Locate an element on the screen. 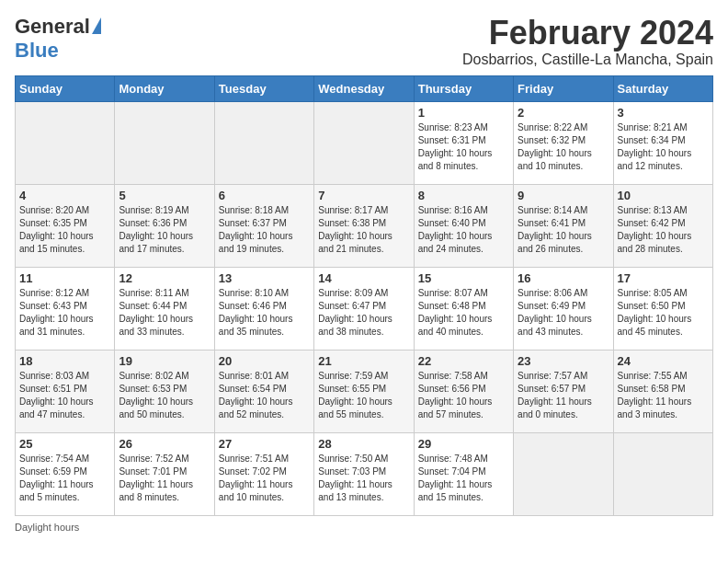  day-number: 17 is located at coordinates (664, 278).